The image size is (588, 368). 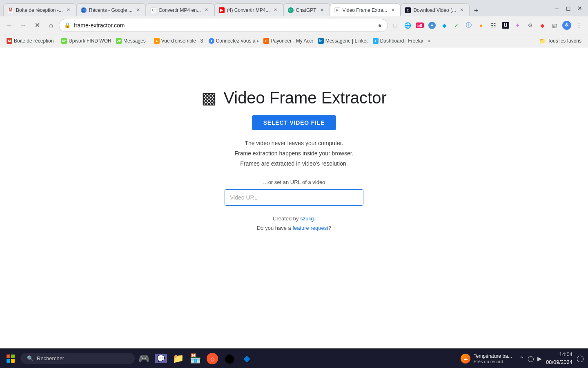 I want to click on windows-icon, so click(x=11, y=359).